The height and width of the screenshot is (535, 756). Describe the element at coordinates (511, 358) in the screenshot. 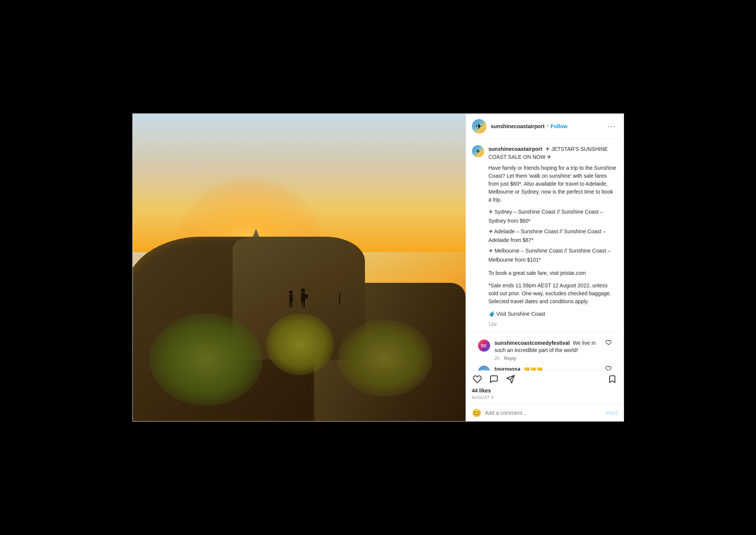

I see `reply-button-1: Reply` at that location.